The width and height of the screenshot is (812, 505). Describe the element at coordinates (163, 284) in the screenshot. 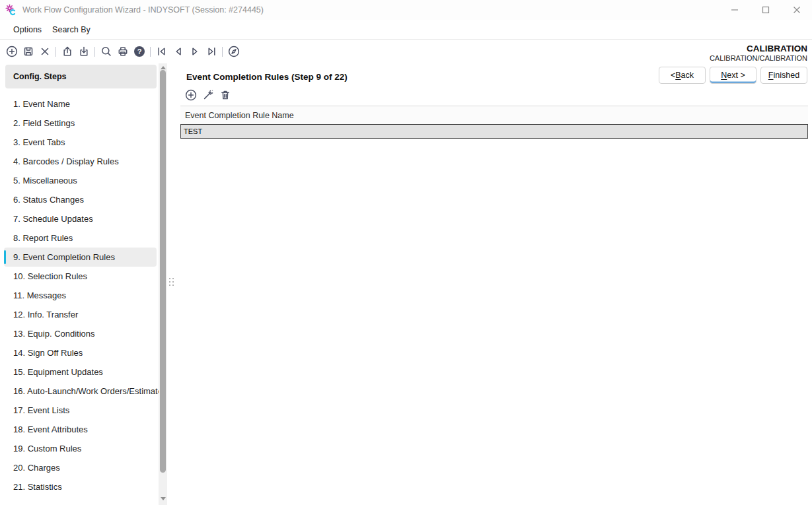

I see `sidebar-scrollbar` at that location.